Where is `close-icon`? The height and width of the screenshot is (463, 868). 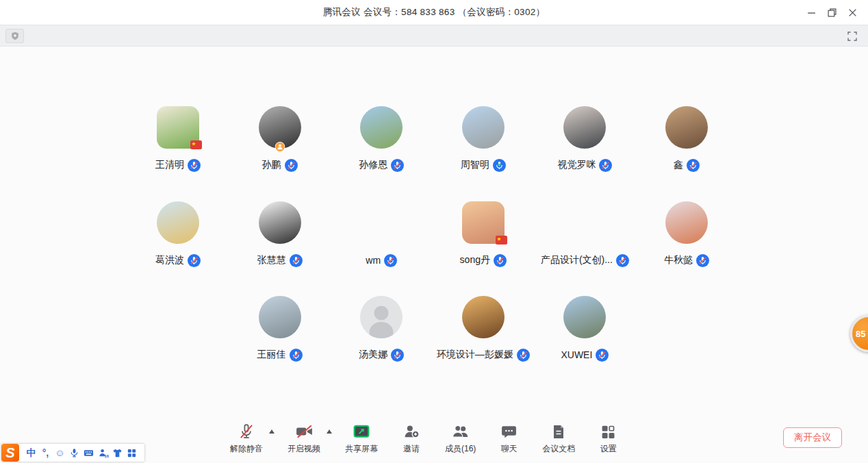 close-icon is located at coordinates (853, 12).